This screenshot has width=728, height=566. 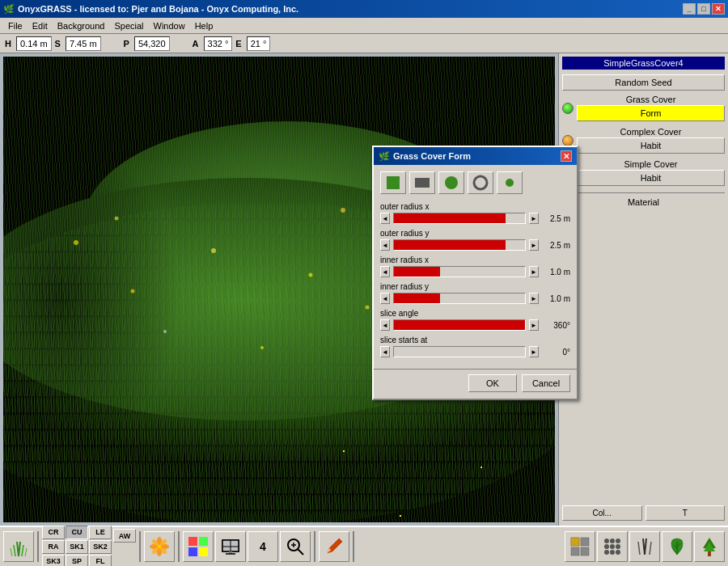 I want to click on param-left-arrow-3: ◄, so click(x=385, y=298).